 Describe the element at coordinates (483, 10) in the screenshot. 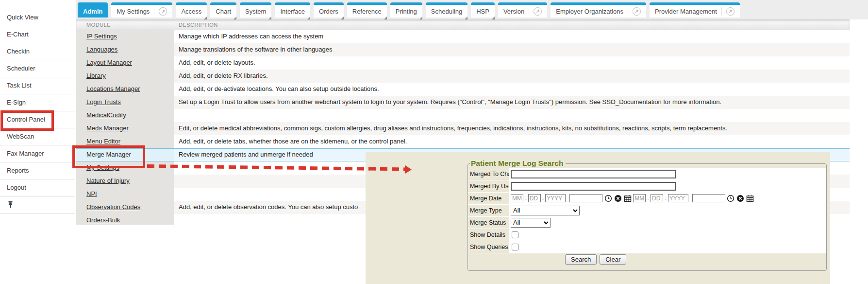

I see `tab: HSP` at that location.